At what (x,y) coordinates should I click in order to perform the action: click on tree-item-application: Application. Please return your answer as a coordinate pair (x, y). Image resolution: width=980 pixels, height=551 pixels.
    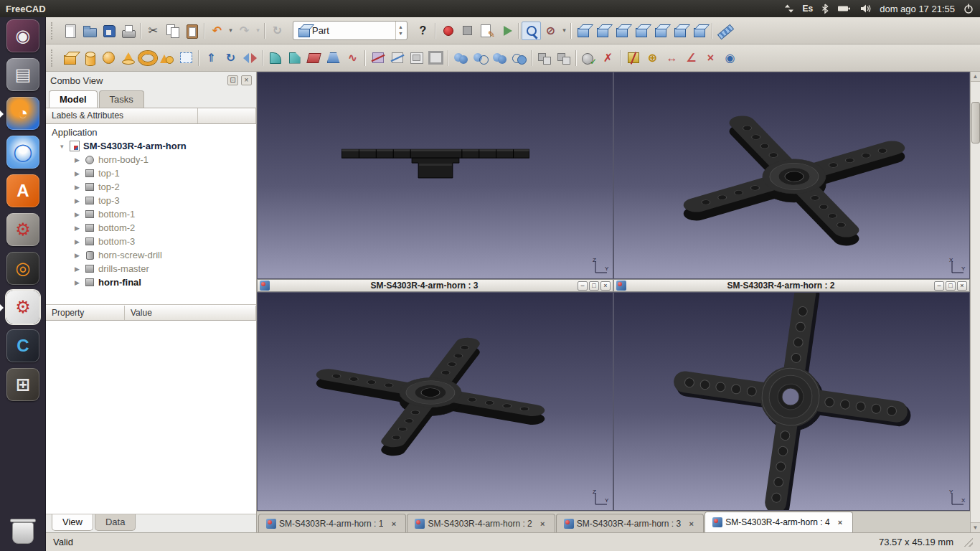
    Looking at the image, I should click on (151, 132).